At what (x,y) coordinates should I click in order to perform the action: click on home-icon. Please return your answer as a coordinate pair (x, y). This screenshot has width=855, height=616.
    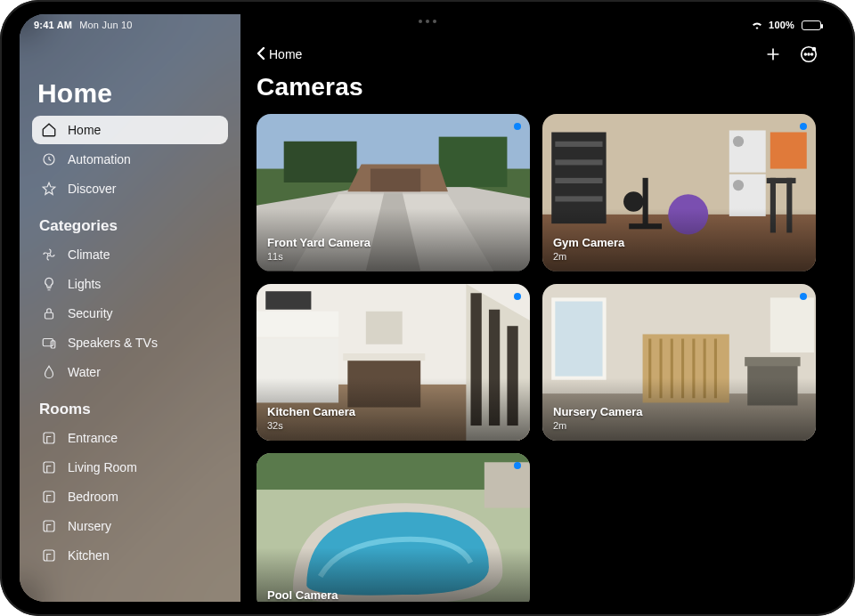
    Looking at the image, I should click on (49, 130).